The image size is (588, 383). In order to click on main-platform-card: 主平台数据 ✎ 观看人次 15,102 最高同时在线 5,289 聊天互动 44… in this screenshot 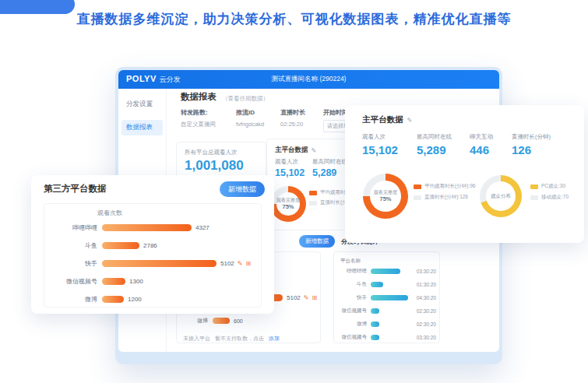, I will do `click(464, 174)`.